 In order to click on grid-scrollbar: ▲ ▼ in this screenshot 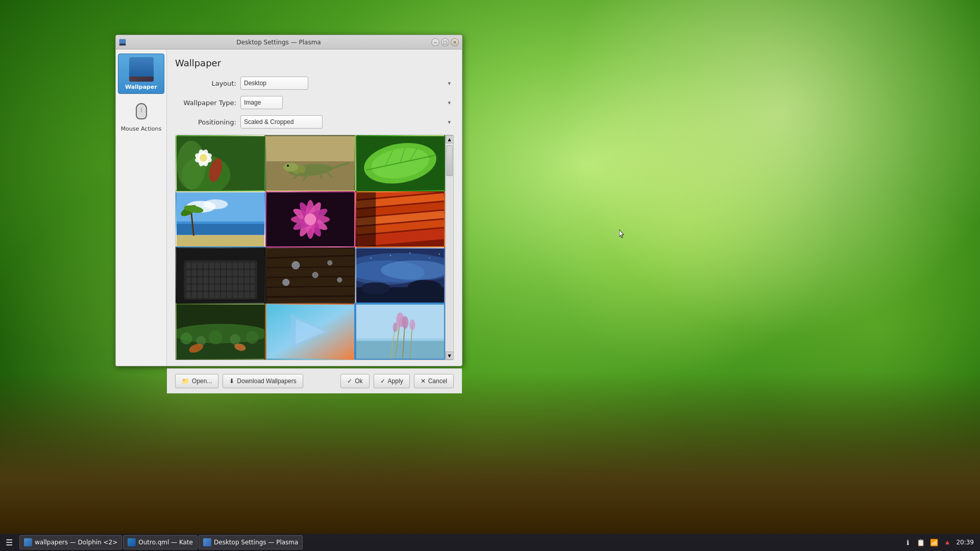, I will do `click(449, 247)`.